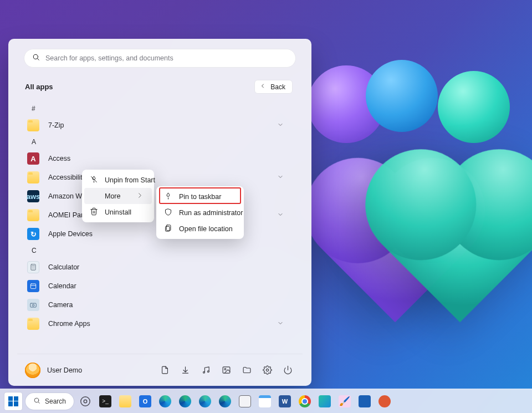  What do you see at coordinates (345, 401) in the screenshot?
I see `tb-paint: 🖌️` at bounding box center [345, 401].